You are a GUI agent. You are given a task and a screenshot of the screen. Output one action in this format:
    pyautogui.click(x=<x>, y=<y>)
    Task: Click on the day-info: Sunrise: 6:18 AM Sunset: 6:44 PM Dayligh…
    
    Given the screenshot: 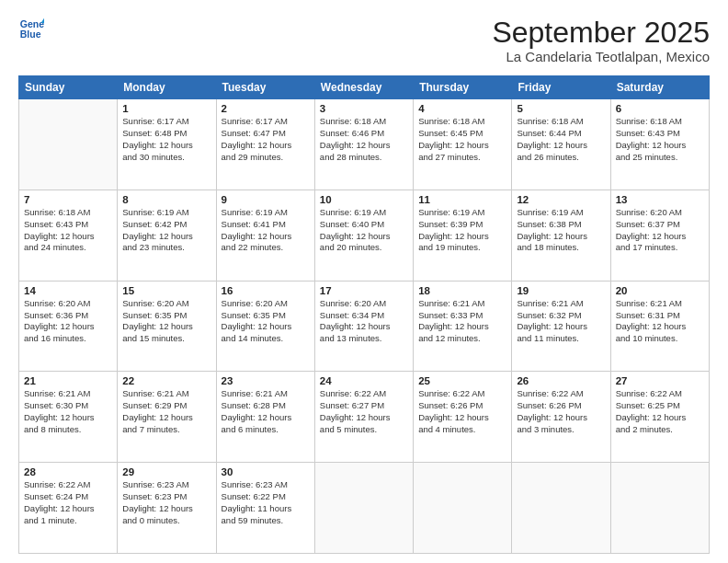 What is the action you would take?
    pyautogui.click(x=561, y=140)
    